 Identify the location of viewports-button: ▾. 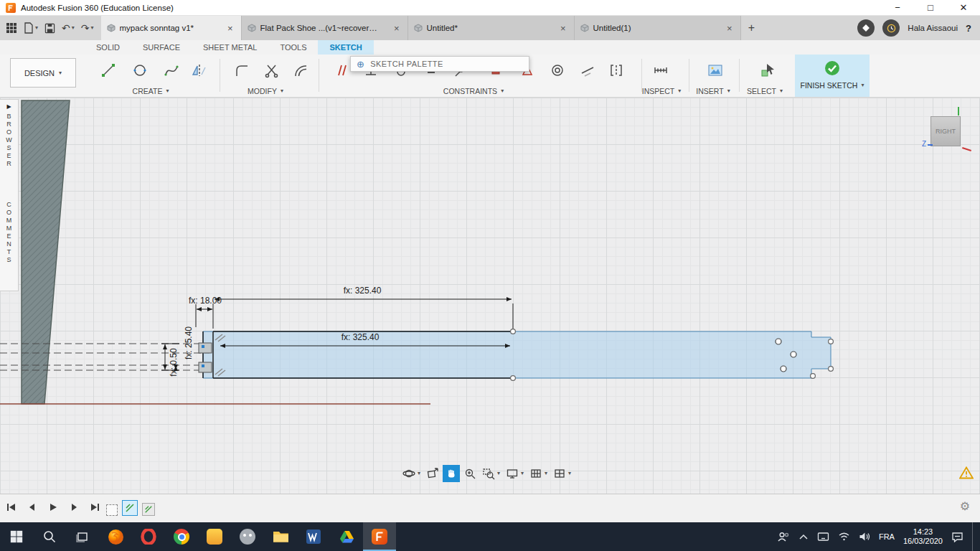
(562, 474).